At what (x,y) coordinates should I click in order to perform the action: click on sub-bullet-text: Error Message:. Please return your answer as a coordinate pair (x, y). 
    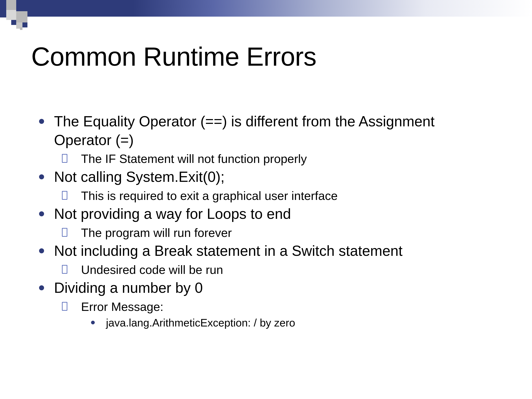
    Looking at the image, I should click on (122, 307).